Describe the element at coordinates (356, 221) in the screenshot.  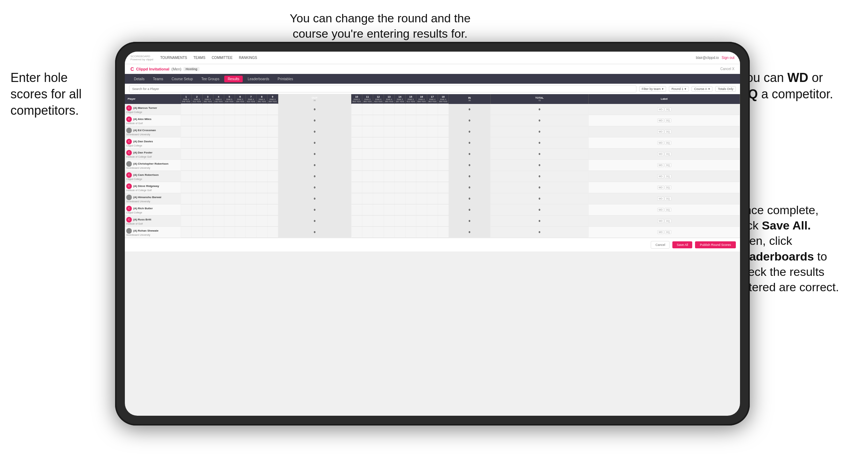
I see `hole-10-input` at that location.